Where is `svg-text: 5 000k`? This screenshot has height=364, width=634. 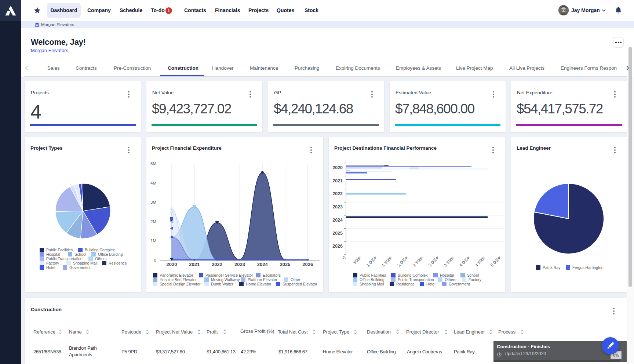
svg-text: 5 000k is located at coordinates (496, 261).